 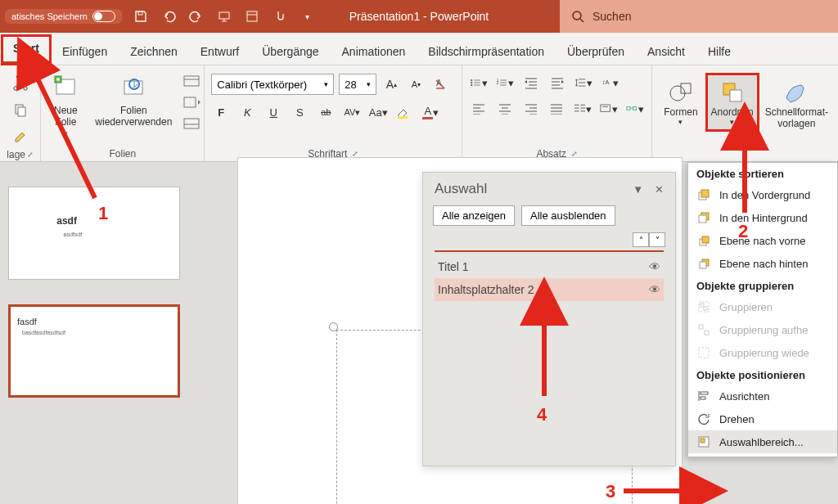 What do you see at coordinates (763, 263) in the screenshot?
I see `menu-ebene-hinten: Ebene nach hinten` at bounding box center [763, 263].